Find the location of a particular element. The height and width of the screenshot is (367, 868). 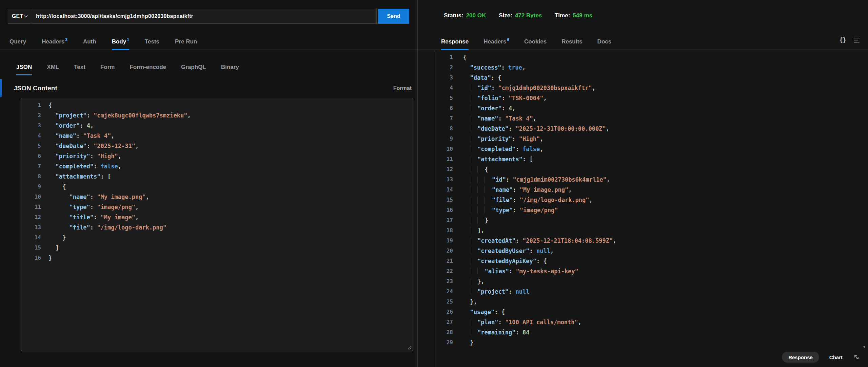

code-line: 22 "alias": "my-tasks-api-key" is located at coordinates (652, 271).